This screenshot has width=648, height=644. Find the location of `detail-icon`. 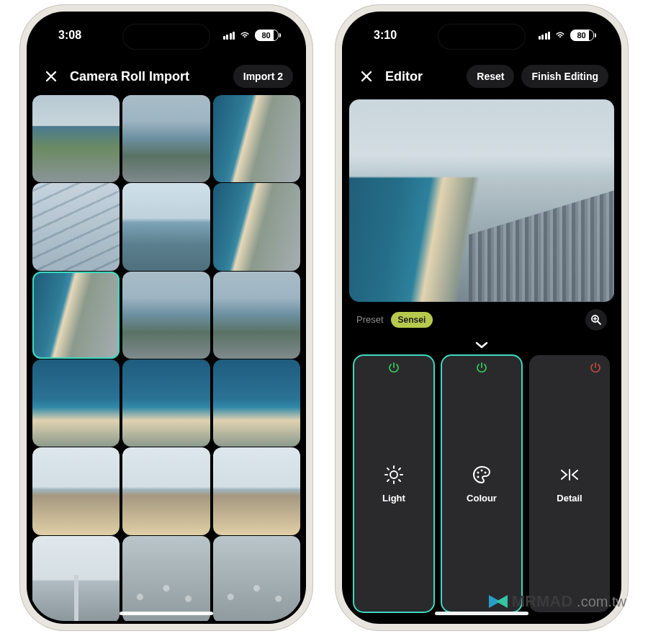

detail-icon is located at coordinates (570, 475).